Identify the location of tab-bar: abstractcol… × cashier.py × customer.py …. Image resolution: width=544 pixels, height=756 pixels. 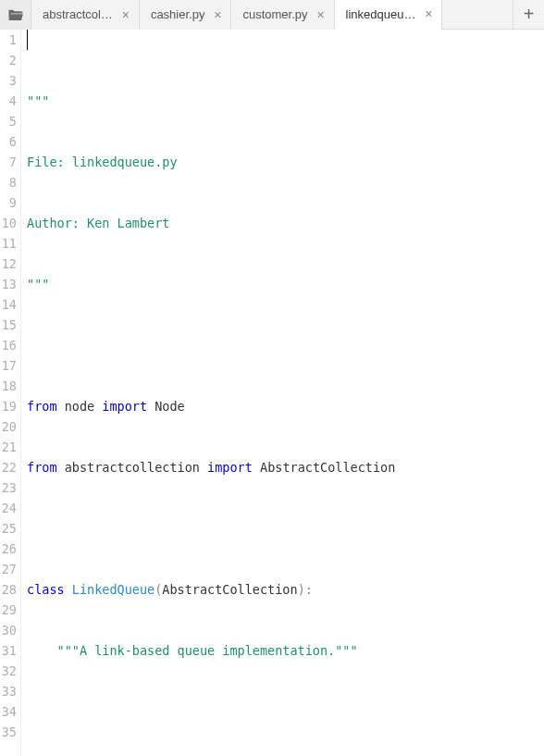
(272, 15).